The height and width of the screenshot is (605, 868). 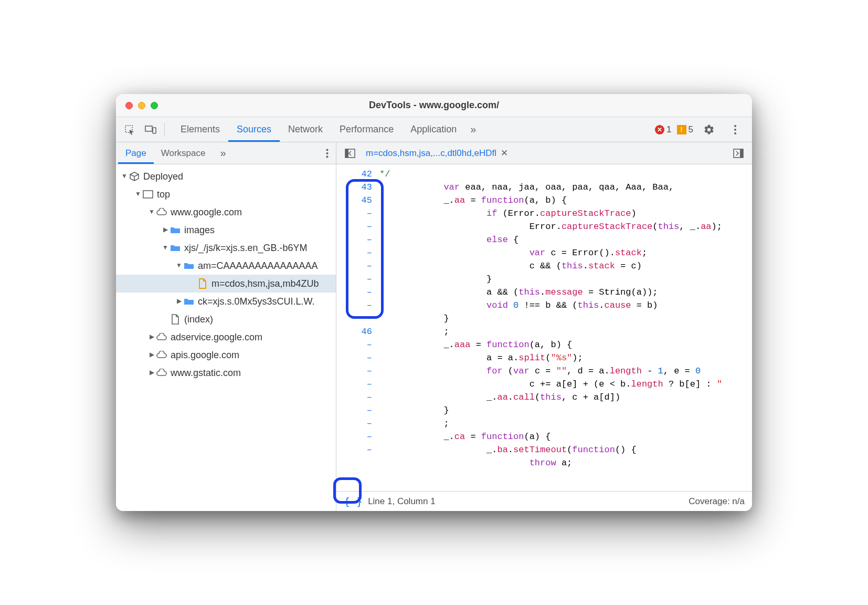 I want to click on tree-item: xjs/_/js/k=xjs.s.en_GB.-b6YM, so click(x=226, y=248).